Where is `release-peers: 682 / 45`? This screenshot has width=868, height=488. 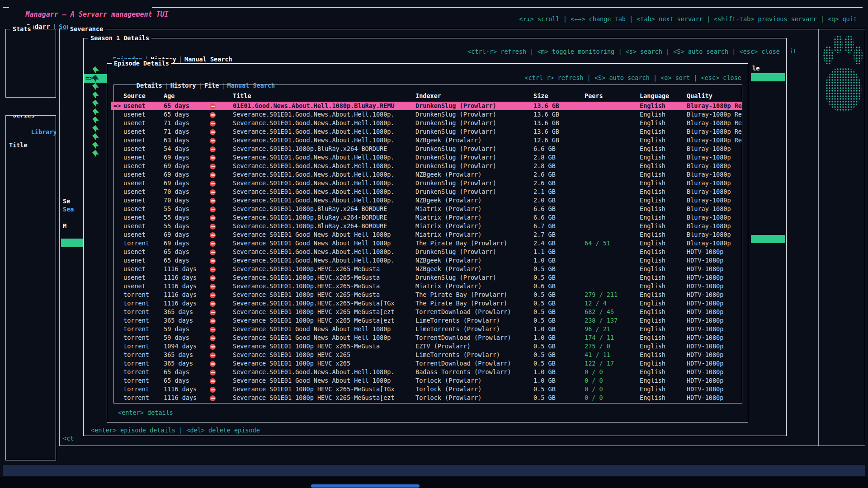
release-peers: 682 / 45 is located at coordinates (612, 312).